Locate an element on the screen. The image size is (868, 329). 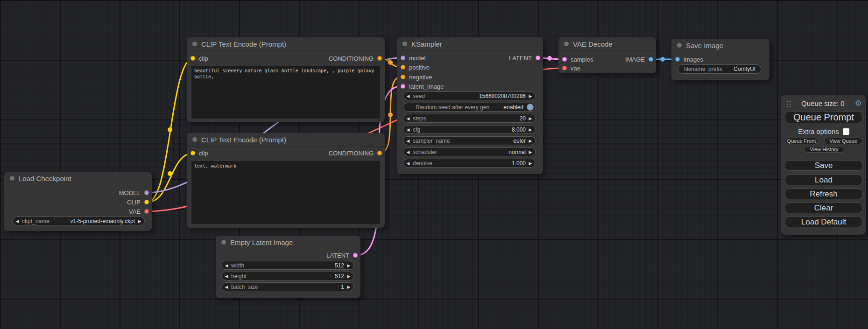
output-slot-model: MODEL is located at coordinates (134, 193).